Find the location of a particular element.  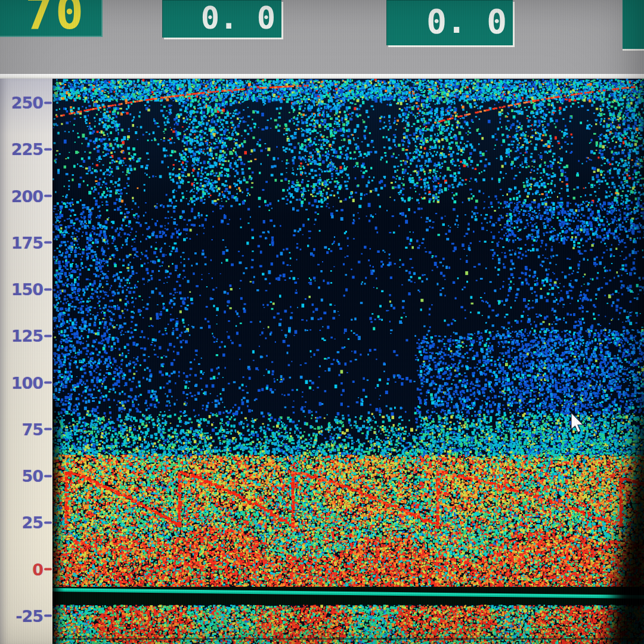

axis-tick-200: 200 is located at coordinates (32, 196).